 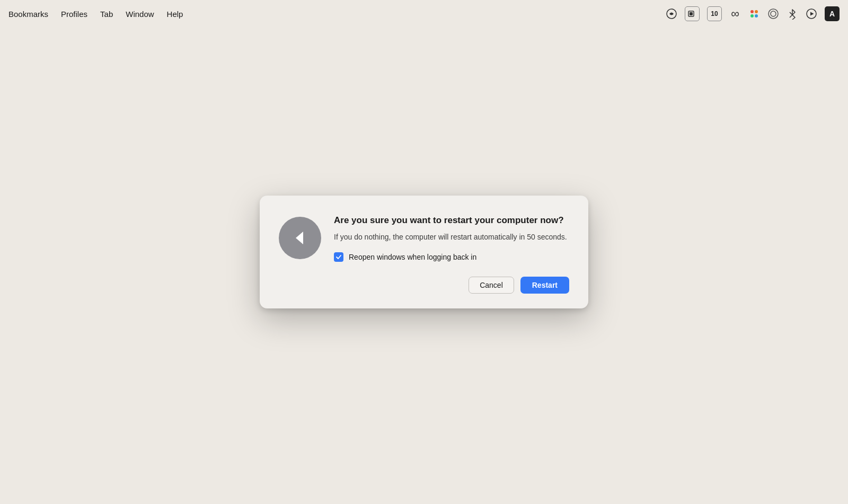 I want to click on checkbox-row: Reopen windows when logging back in, so click(x=452, y=257).